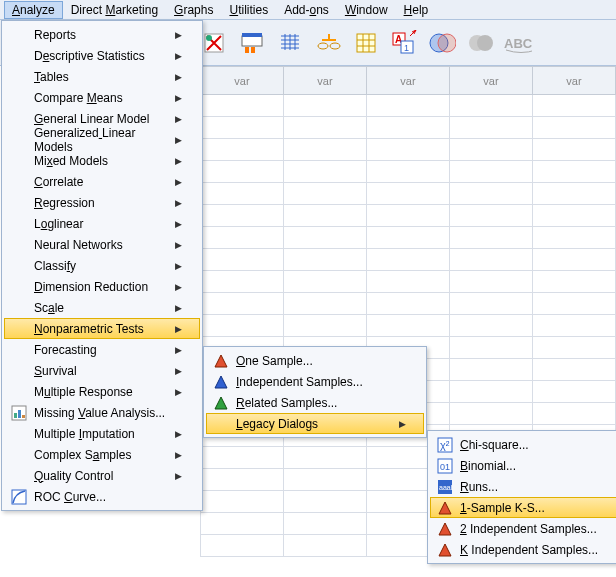 The height and width of the screenshot is (577, 616). Describe the element at coordinates (102, 350) in the screenshot. I see `analyze-item-forecasting: Forecasting▶` at that location.